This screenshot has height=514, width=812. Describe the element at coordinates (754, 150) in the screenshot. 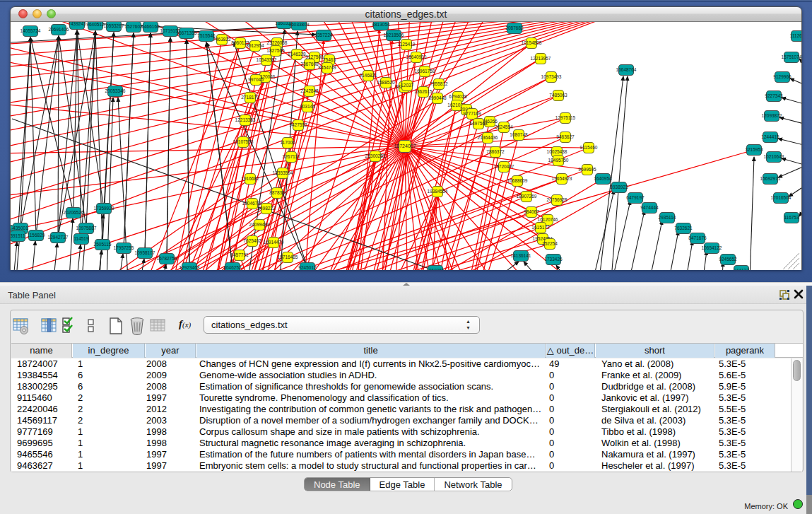

I see `svg-text: 3215953` at that location.